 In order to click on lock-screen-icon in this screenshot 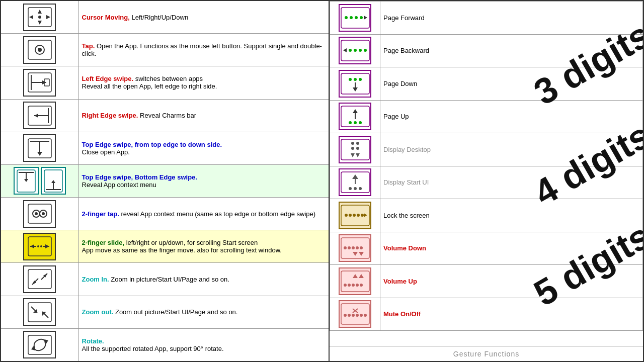, I will do `click(355, 215)`.